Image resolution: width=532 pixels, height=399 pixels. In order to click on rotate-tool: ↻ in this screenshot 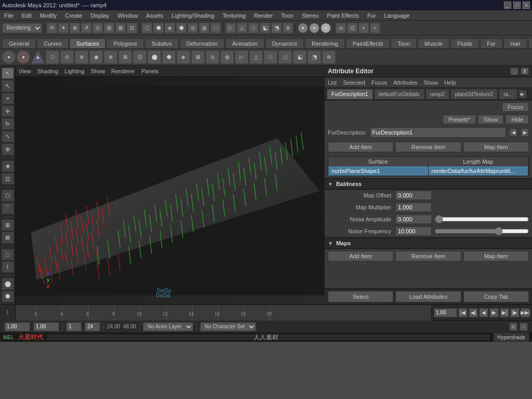, I will do `click(8, 124)`.